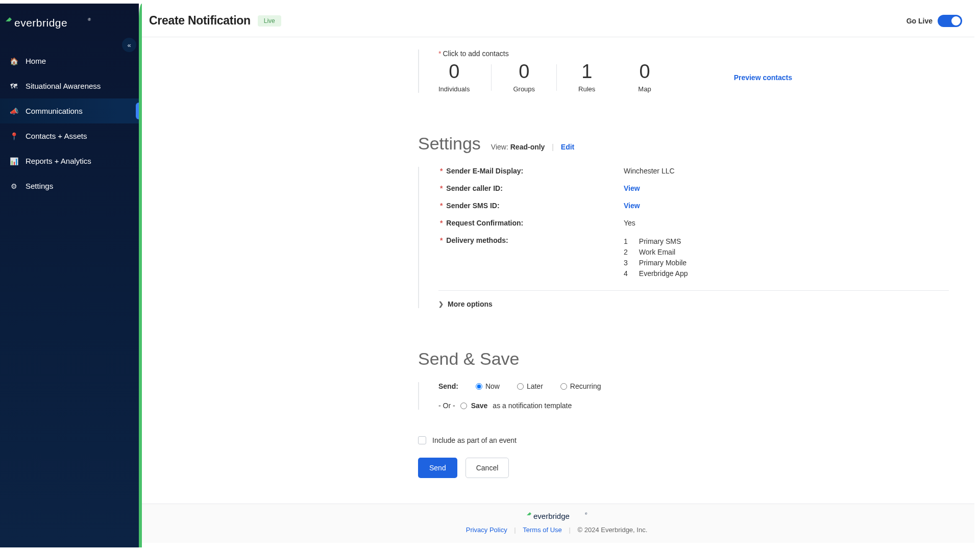 Image resolution: width=980 pixels, height=551 pixels. I want to click on topbar: Create Notification Live Go Live, so click(556, 20).